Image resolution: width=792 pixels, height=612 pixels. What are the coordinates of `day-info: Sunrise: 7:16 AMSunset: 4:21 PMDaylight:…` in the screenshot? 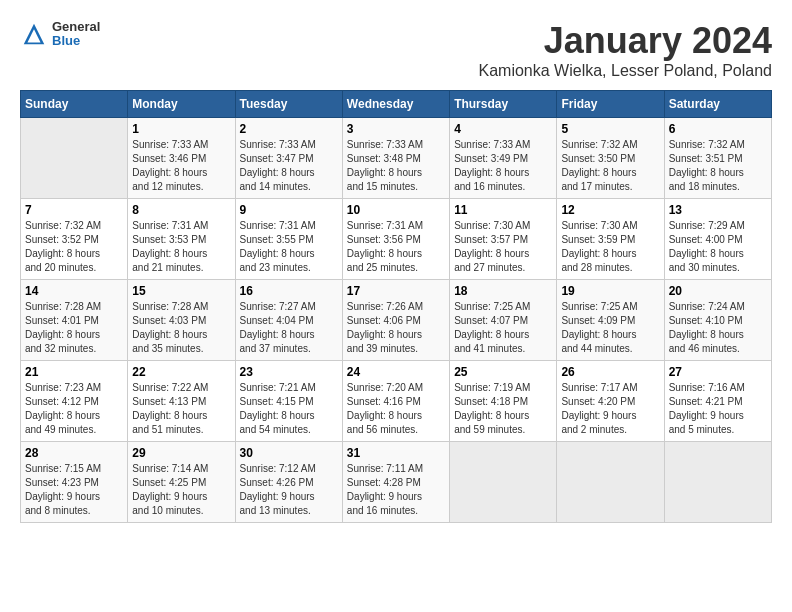 It's located at (718, 409).